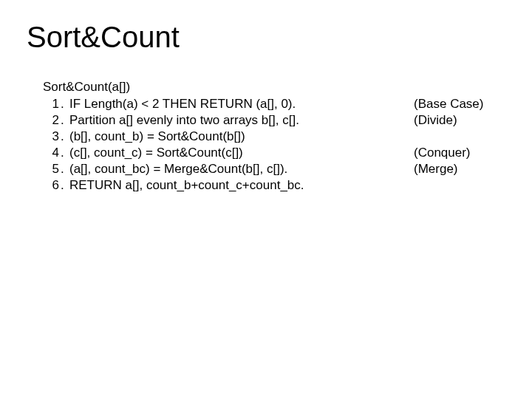 This screenshot has height=399, width=532. What do you see at coordinates (242, 153) in the screenshot?
I see `line-text: (c[], count_c) = Sort&Count(c[])` at bounding box center [242, 153].